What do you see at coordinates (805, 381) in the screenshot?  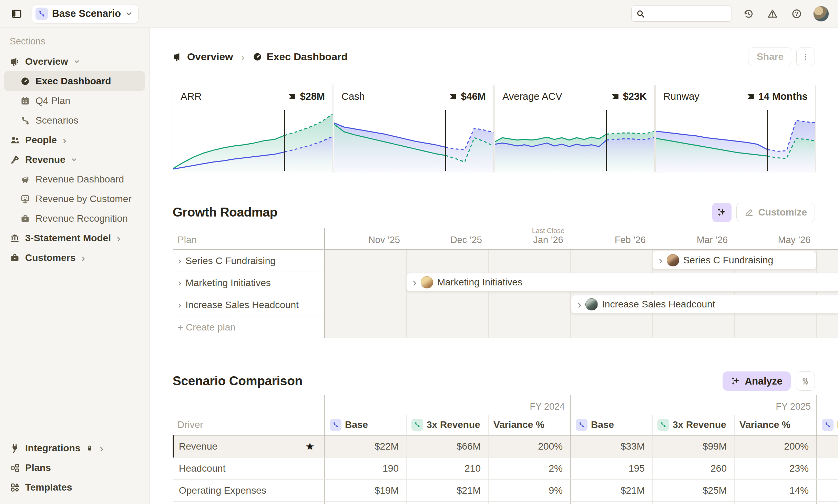 I see `comparison-settings-button` at bounding box center [805, 381].